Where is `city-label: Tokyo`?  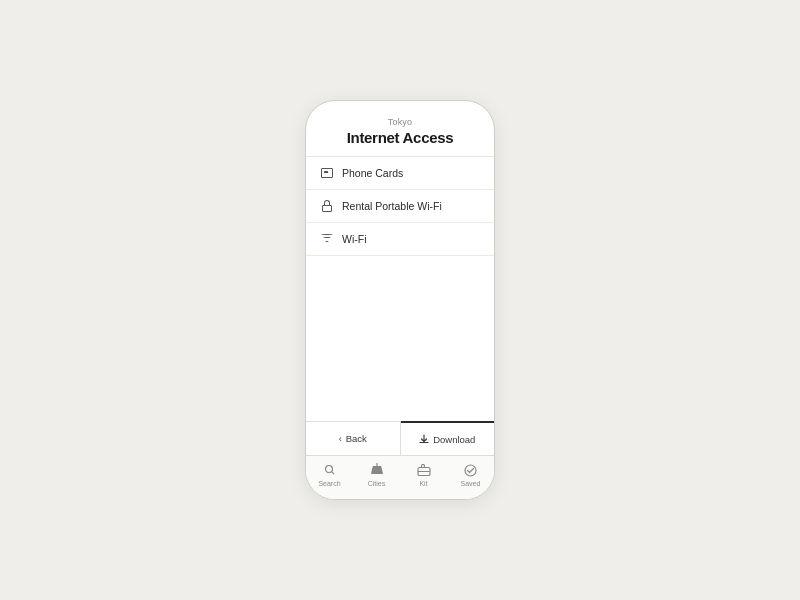 city-label: Tokyo is located at coordinates (400, 122).